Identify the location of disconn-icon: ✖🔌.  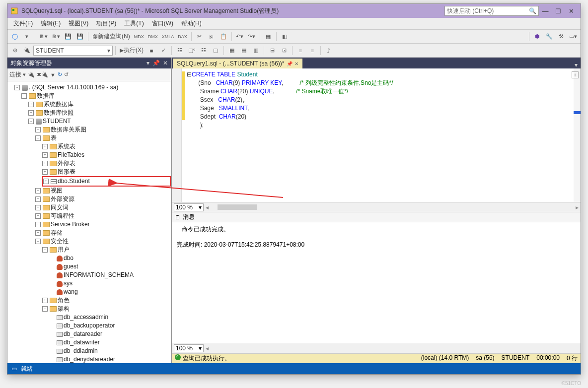
(43, 74).